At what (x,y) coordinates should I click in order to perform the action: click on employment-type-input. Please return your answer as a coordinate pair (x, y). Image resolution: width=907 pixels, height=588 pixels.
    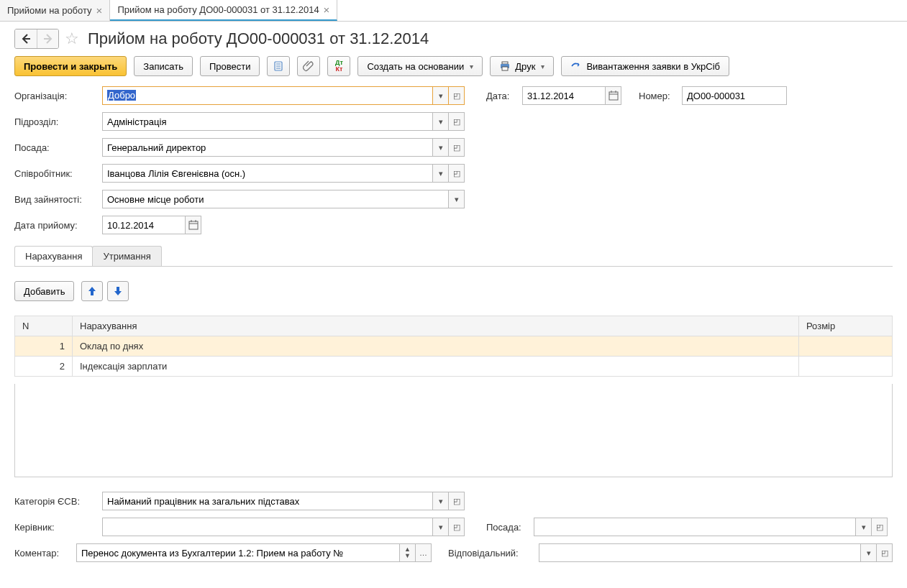
    Looking at the image, I should click on (275, 199).